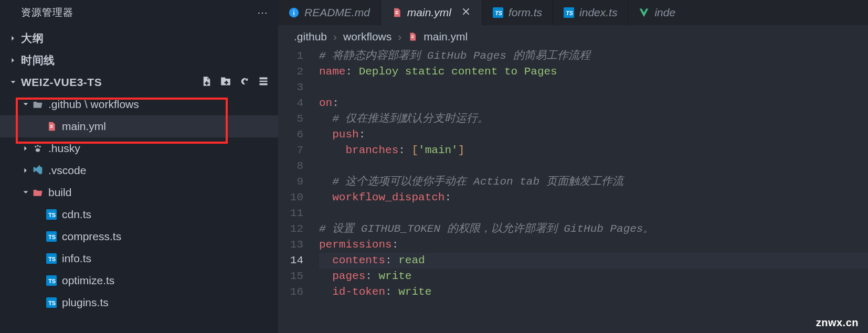  Describe the element at coordinates (139, 281) in the screenshot. I see `file-optimize-ts: optimize.ts` at that location.